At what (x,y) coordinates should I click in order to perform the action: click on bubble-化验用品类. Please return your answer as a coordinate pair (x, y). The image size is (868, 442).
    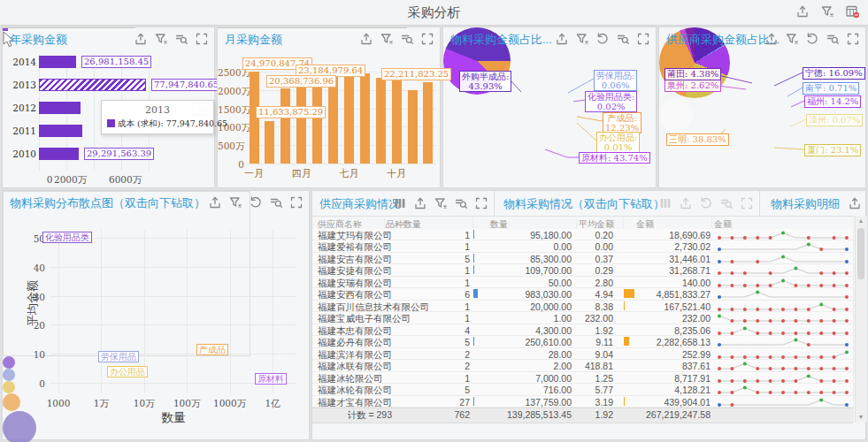
    Looking at the image, I should click on (9, 362).